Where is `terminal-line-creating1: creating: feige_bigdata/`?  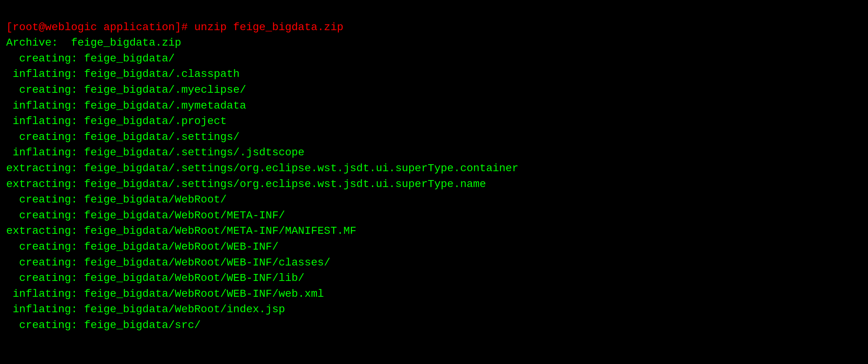
terminal-line-creating1: creating: feige_bigdata/ is located at coordinates (434, 59).